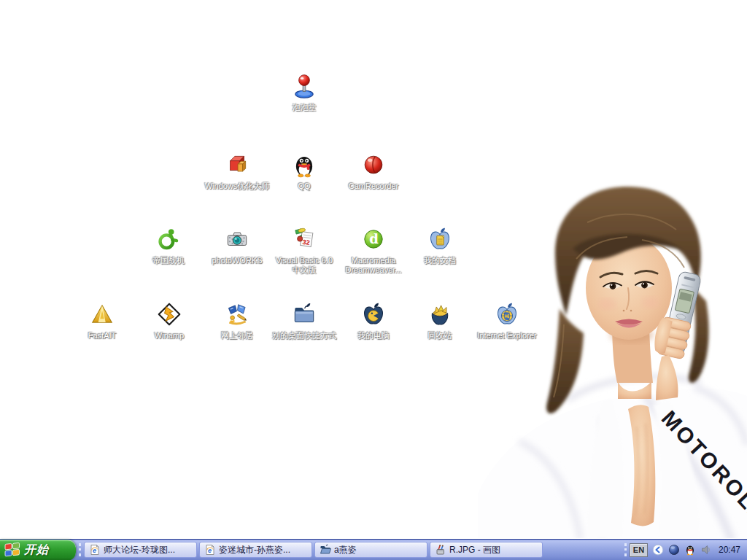  I want to click on desktop-icon-label: 网上邻居, so click(237, 335).